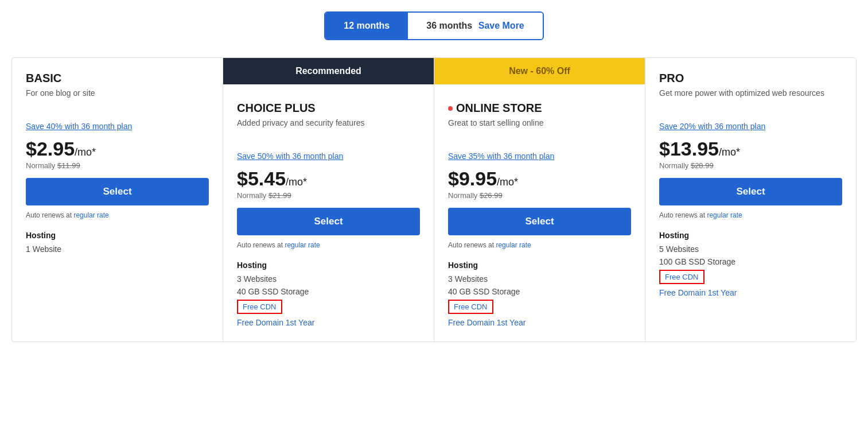 This screenshot has width=868, height=423. What do you see at coordinates (539, 265) in the screenshot?
I see `hosting-label-online-store: Hosting` at bounding box center [539, 265].